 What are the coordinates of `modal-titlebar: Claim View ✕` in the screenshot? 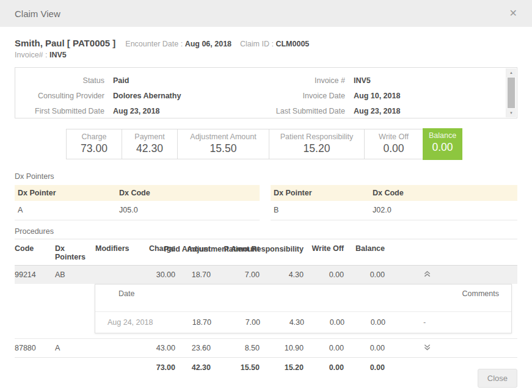 It's located at (266, 13).